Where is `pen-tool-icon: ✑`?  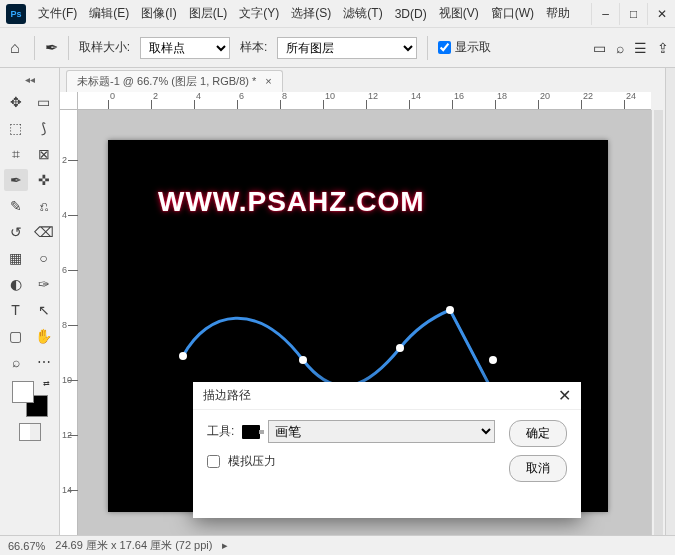
pen-tool-icon: ✑ is located at coordinates (44, 284).